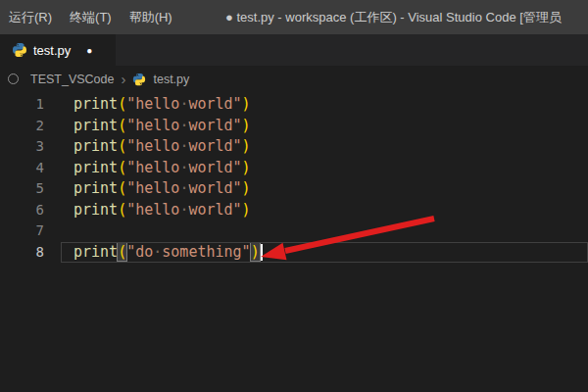 The image size is (588, 392). I want to click on line-number: 6, so click(30, 211).